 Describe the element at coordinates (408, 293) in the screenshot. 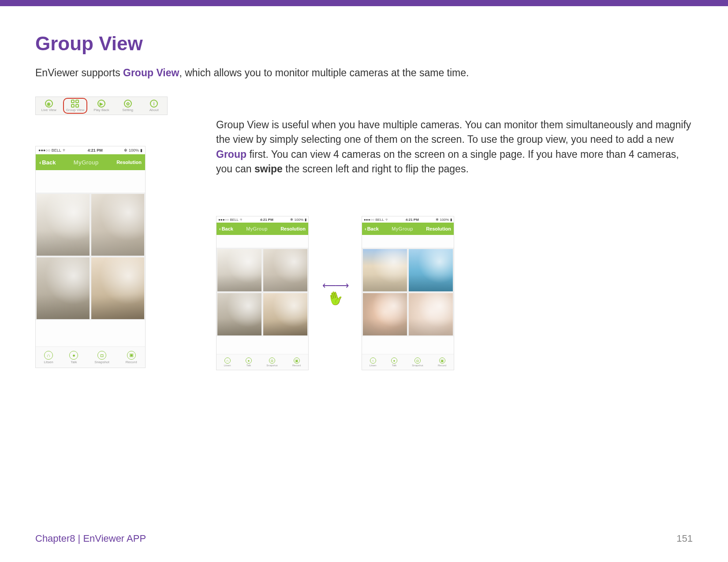

I see `phone-page2: ●●●○○ BELLᯤ 4:21 PM ✻100%▮ ‹Back MyGroup…` at that location.